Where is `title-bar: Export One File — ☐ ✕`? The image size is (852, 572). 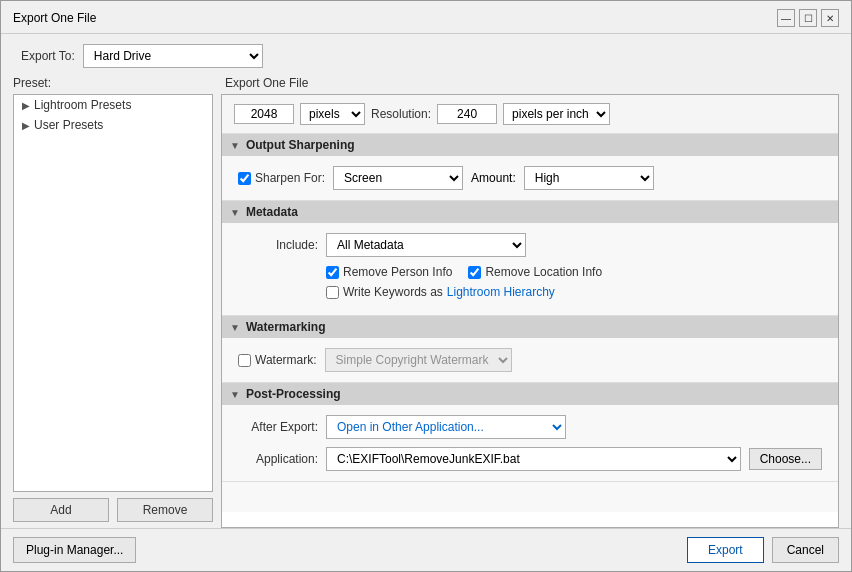 title-bar: Export One File — ☐ ✕ is located at coordinates (426, 18).